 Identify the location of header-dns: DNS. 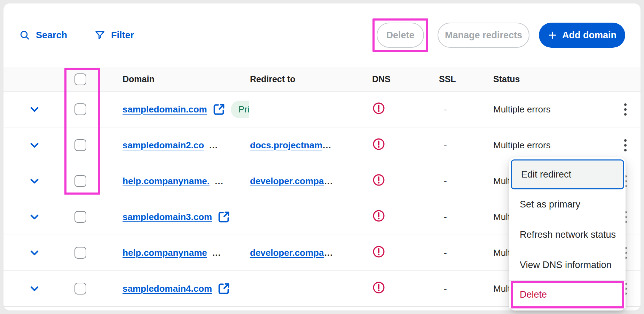
(405, 79).